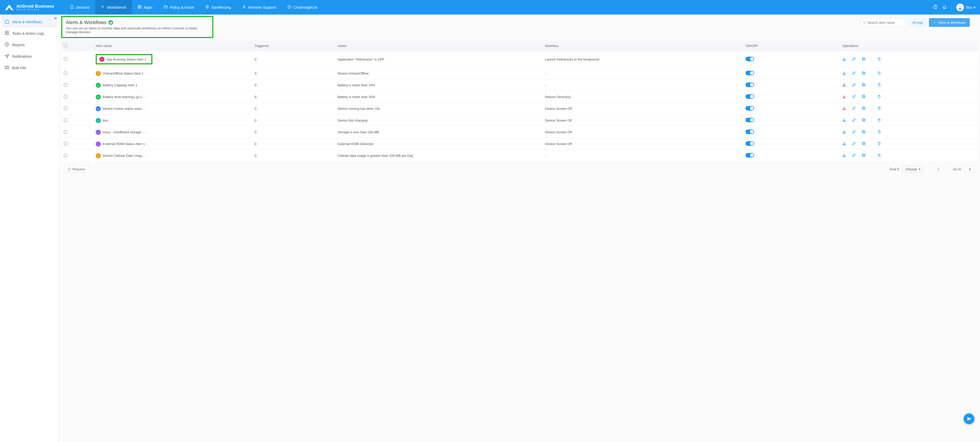 Image resolution: width=980 pixels, height=442 pixels. I want to click on goto-input, so click(970, 169).